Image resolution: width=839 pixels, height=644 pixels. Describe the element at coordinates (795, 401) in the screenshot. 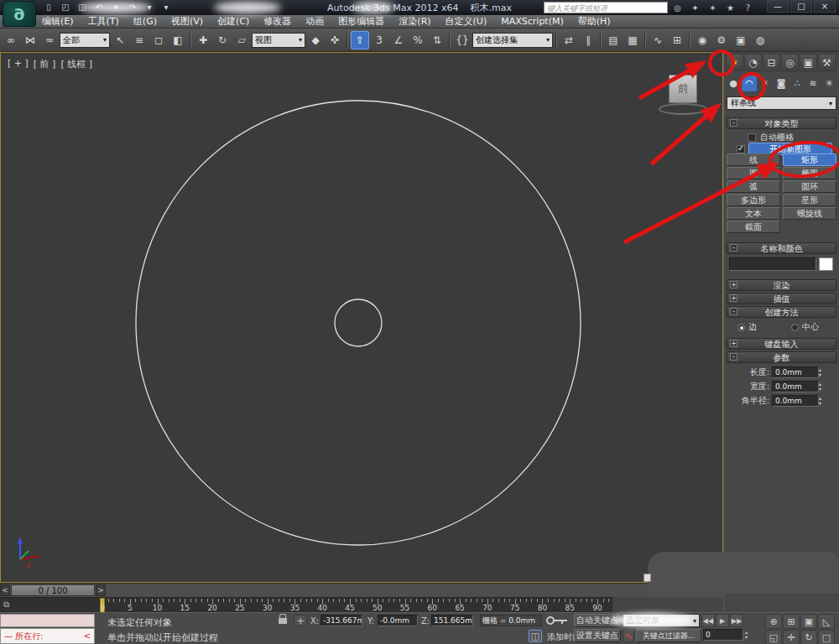

I see `corner-radius-field: 0.0mm` at that location.